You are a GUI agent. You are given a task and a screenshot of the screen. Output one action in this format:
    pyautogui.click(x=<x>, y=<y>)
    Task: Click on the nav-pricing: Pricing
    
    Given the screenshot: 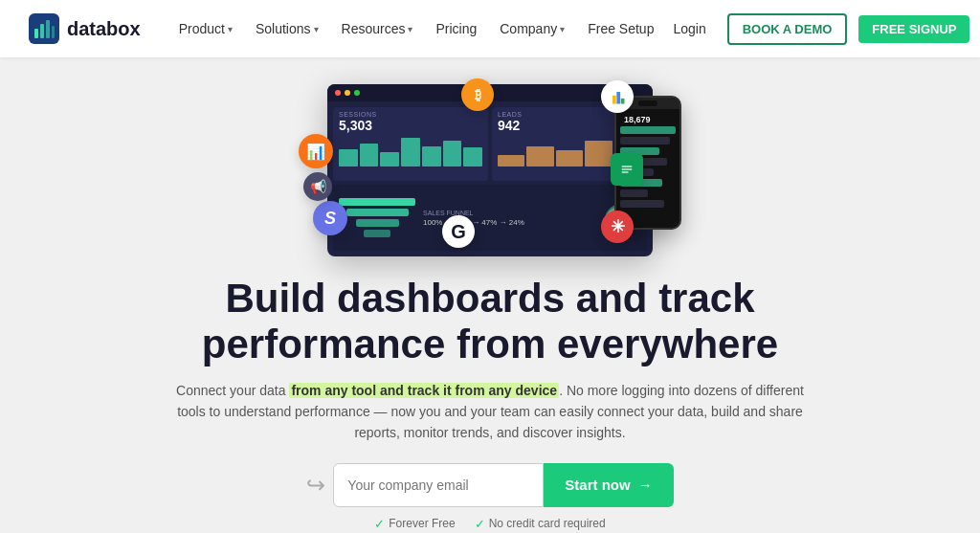 What is the action you would take?
    pyautogui.click(x=456, y=29)
    